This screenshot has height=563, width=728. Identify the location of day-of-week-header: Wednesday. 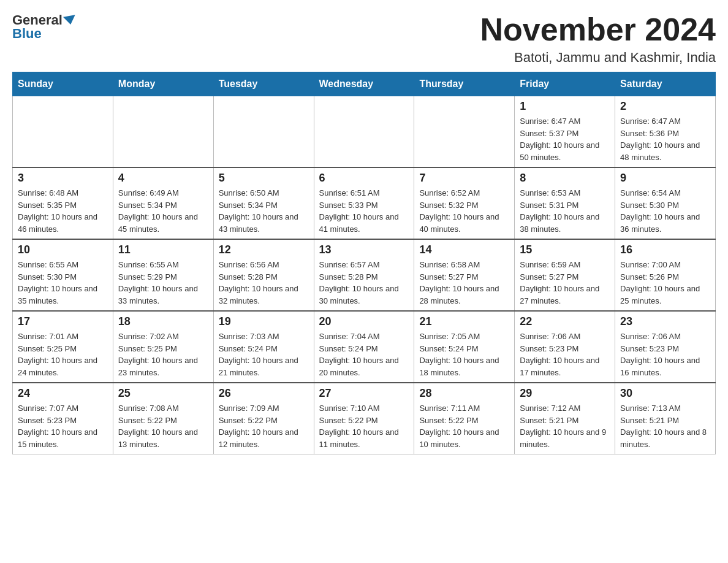
(364, 85).